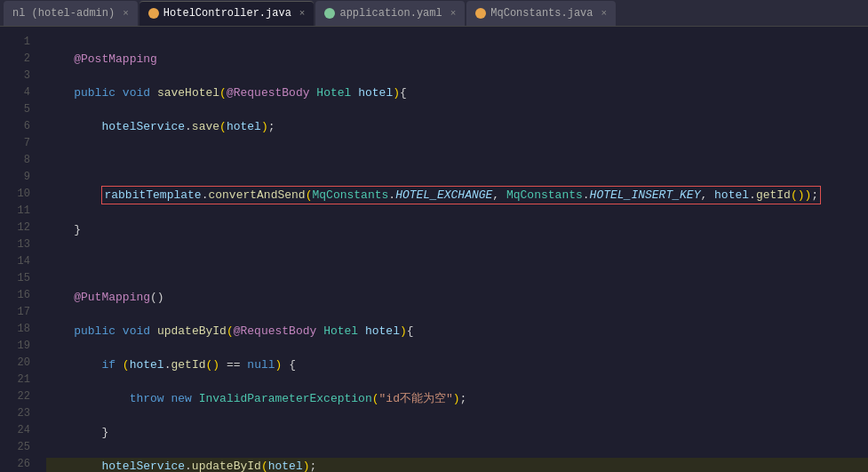 Image resolution: width=868 pixels, height=472 pixels. Describe the element at coordinates (604, 13) in the screenshot. I see `tab-mqconstants-close: ×` at that location.